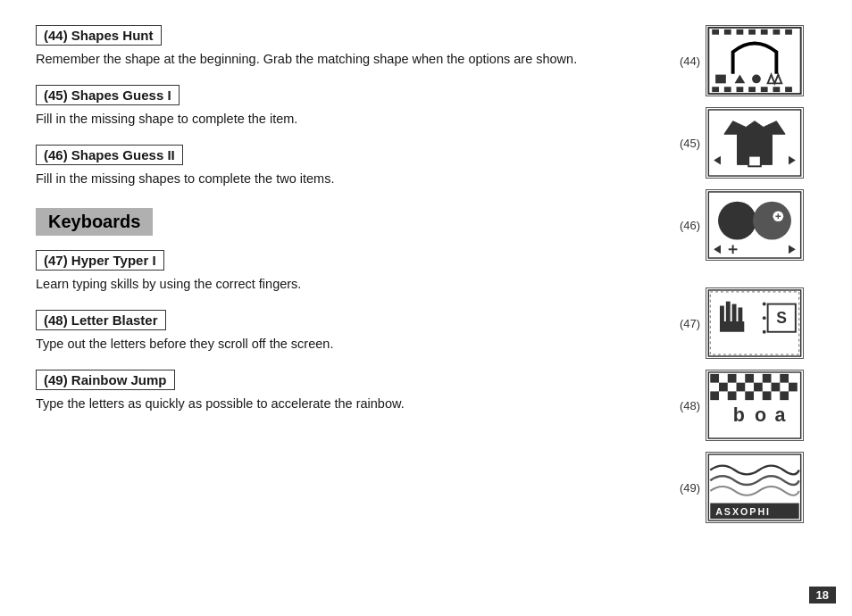 The height and width of the screenshot is (616, 852). What do you see at coordinates (689, 143) in the screenshot?
I see `img-number-45: (45)` at bounding box center [689, 143].